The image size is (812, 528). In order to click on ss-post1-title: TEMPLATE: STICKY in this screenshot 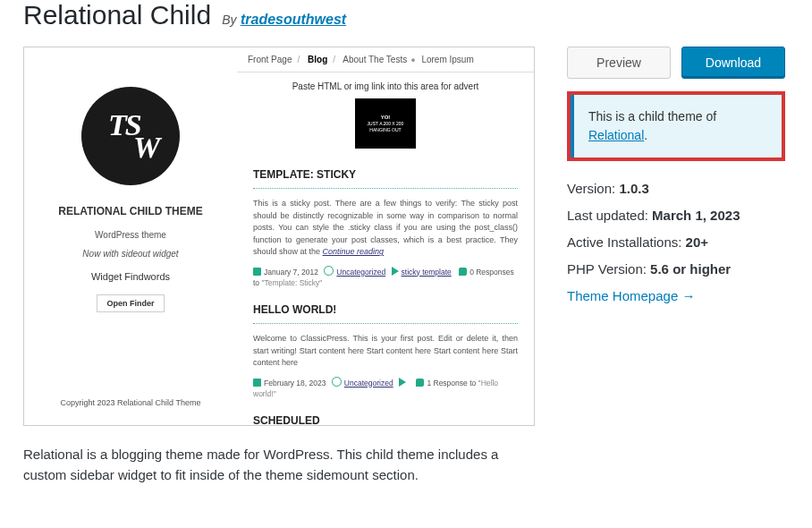, I will do `click(385, 175)`.